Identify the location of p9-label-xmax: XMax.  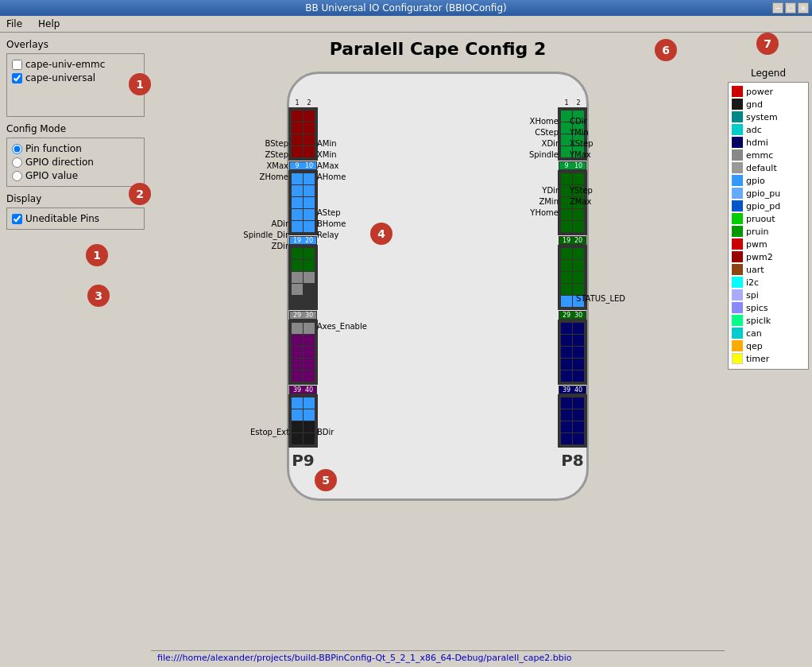
(277, 165).